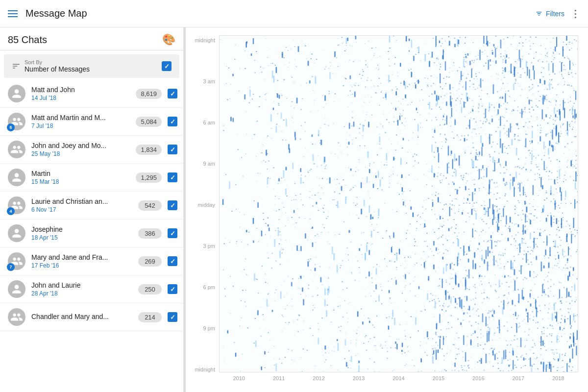 The width and height of the screenshot is (588, 392). What do you see at coordinates (399, 378) in the screenshot?
I see `x-axis: 201020112012201320142015201620172018` at bounding box center [399, 378].